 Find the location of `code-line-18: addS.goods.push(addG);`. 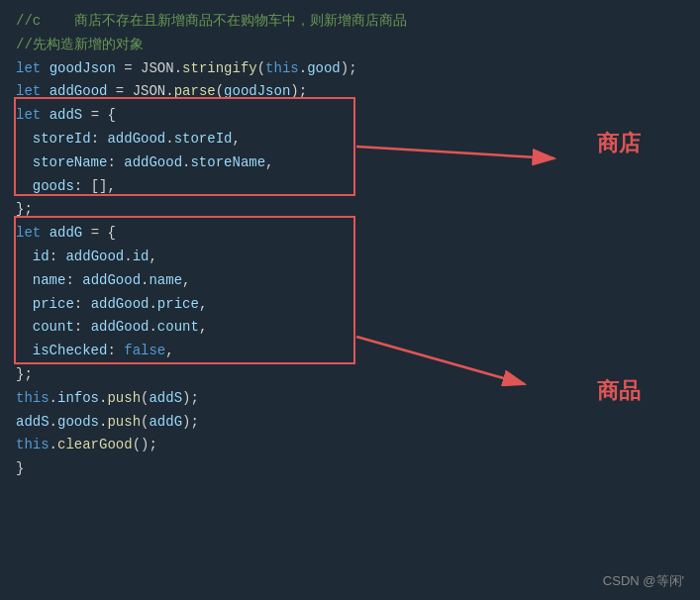

code-line-18: addS.goods.push(addG); is located at coordinates (350, 423).